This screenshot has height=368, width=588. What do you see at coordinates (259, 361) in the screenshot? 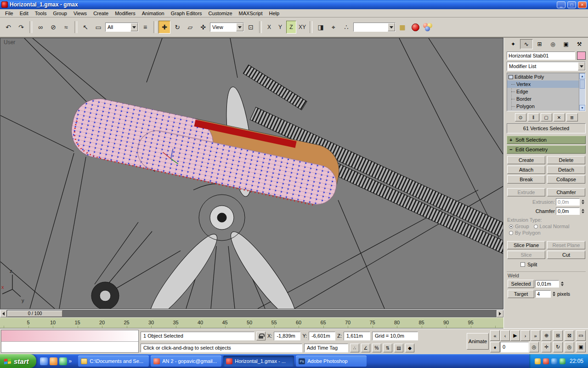
I see `task-gmax: Horizontal_1.gmax - ...` at bounding box center [259, 361].